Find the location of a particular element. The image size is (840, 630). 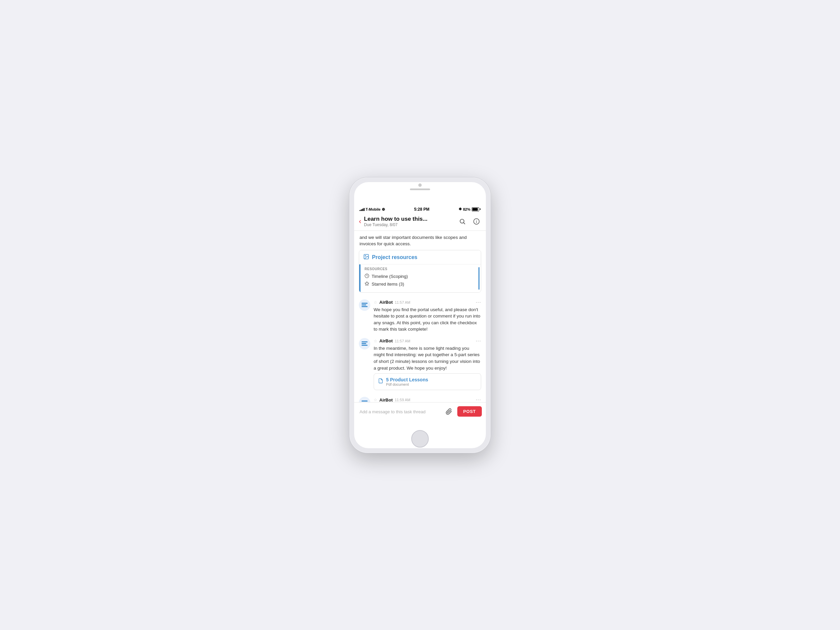

intro-text: and we will star important documents lik… is located at coordinates (420, 240).